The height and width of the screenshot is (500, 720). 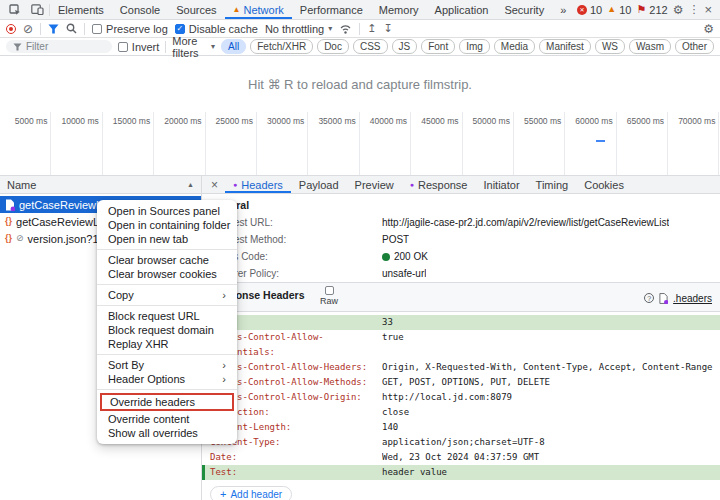 What do you see at coordinates (552, 184) in the screenshot?
I see `tab-timing: Timing` at bounding box center [552, 184].